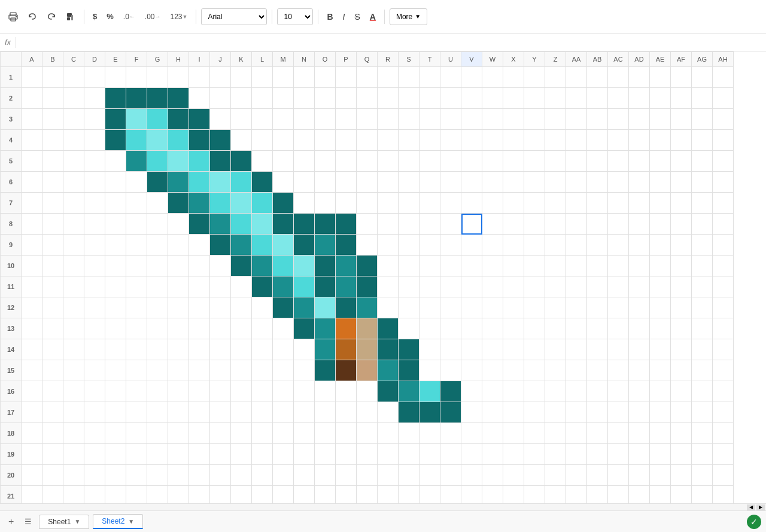 This screenshot has width=766, height=532. I want to click on cell-T13, so click(430, 329).